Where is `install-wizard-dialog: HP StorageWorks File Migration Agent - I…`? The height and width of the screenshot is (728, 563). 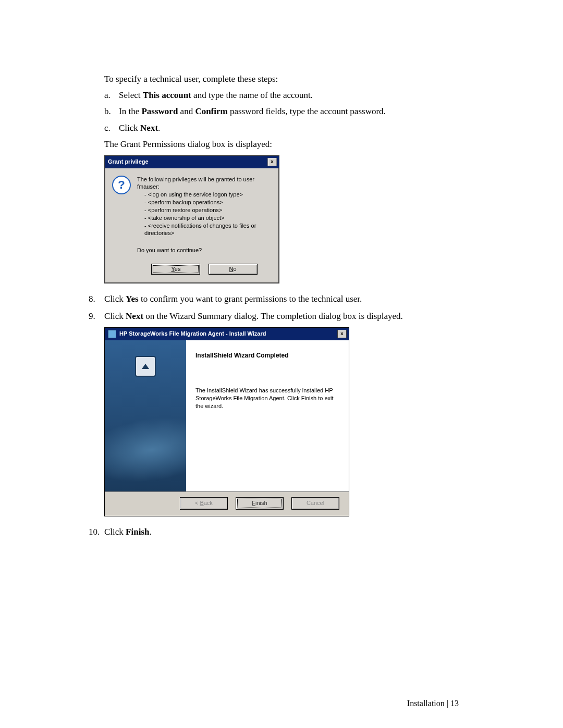
install-wizard-dialog: HP StorageWorks File Migration Agent - I… is located at coordinates (227, 422).